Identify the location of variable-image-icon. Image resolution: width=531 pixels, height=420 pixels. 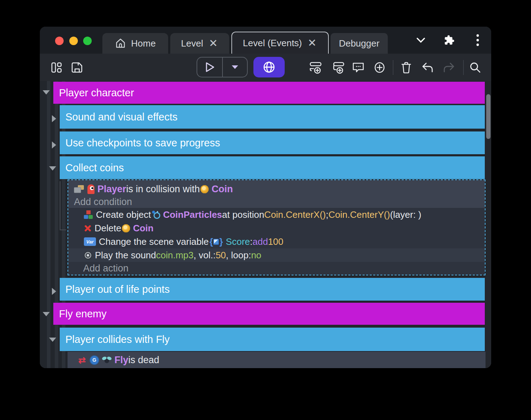
(216, 242).